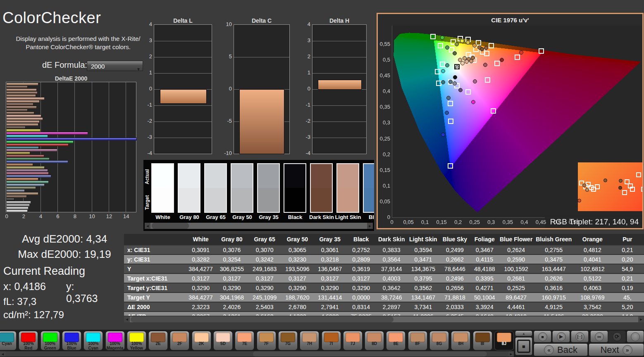  Describe the element at coordinates (201, 269) in the screenshot. I see `table-cell: 384,4277` at that location.